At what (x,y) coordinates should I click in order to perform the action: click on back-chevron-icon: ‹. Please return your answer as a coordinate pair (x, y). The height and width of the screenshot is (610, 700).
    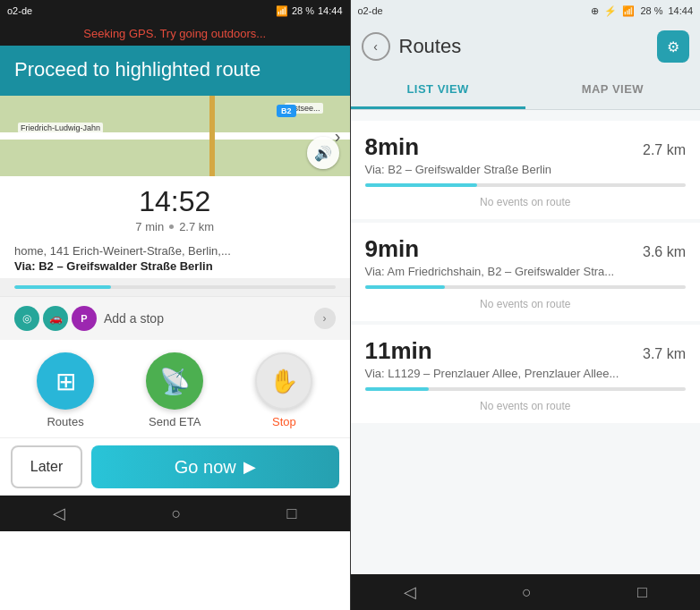
    Looking at the image, I should click on (376, 47).